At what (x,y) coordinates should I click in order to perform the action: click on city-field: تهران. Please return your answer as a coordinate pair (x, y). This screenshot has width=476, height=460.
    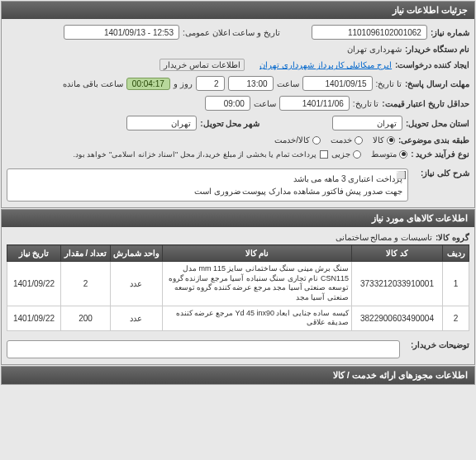
    Looking at the image, I should click on (162, 123).